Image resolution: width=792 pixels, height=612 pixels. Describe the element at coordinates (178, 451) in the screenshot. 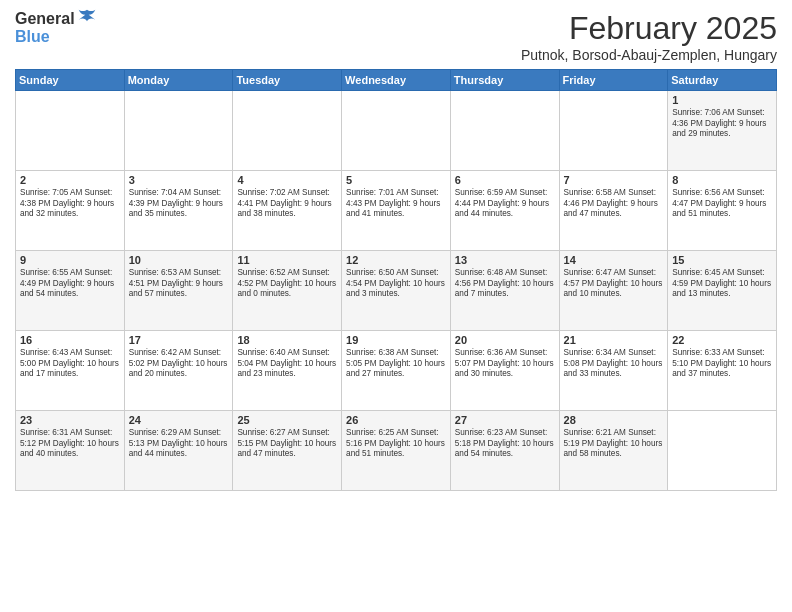

I see `calendar-cell: 24Sunrise: 6:29 AM Sunset: 5:13 PM Dayli…` at that location.